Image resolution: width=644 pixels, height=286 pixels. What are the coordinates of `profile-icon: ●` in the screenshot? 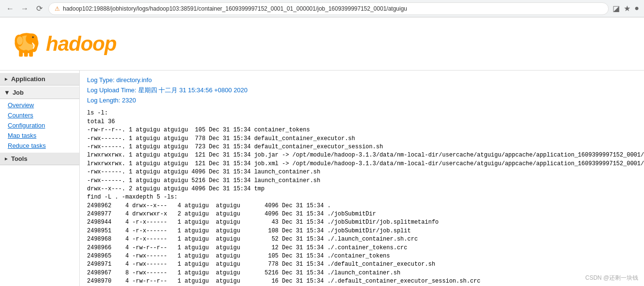 It's located at (637, 9).